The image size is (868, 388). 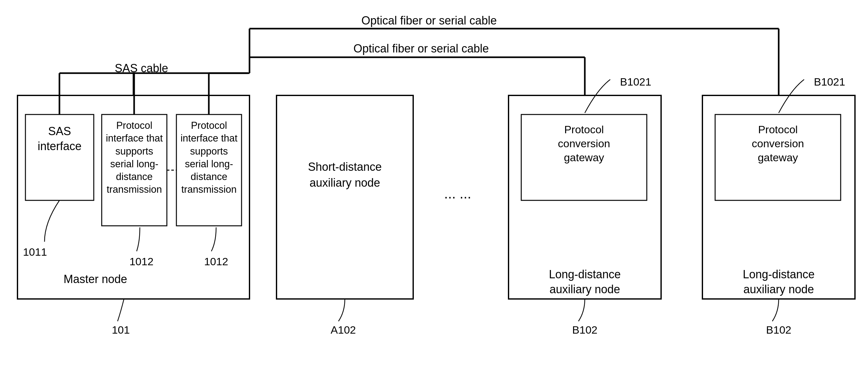 I want to click on optical-fiber-mid-label: Optical fiber or serial cable, so click(x=421, y=49).